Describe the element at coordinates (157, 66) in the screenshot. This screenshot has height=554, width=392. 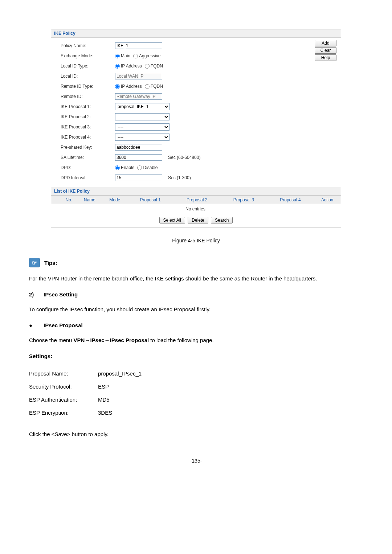
I see `local-id-type-fqdn-text: FQDN` at that location.